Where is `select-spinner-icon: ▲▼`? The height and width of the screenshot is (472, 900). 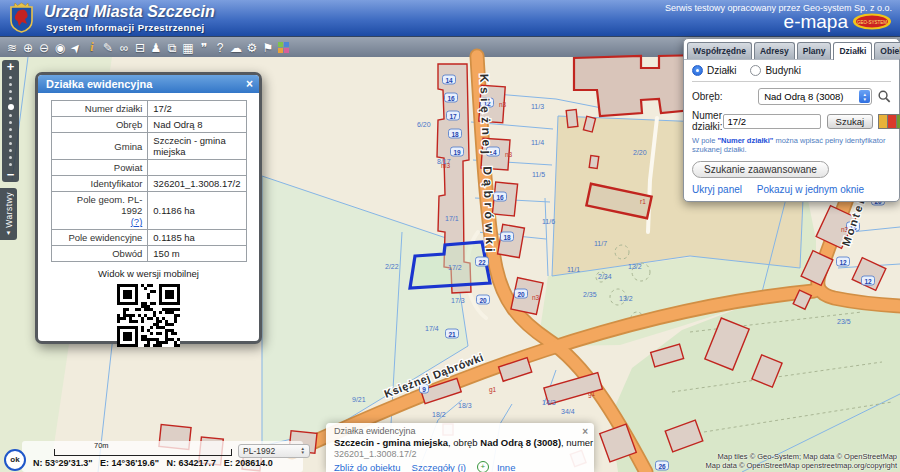 select-spinner-icon: ▲▼ is located at coordinates (303, 451).